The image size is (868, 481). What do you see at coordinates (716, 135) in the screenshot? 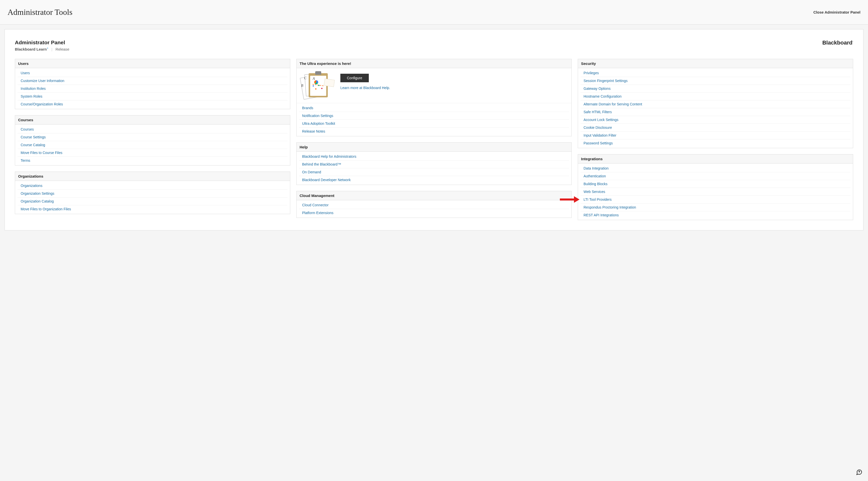
I see `list-item: Input Validation Filter` at bounding box center [716, 135].